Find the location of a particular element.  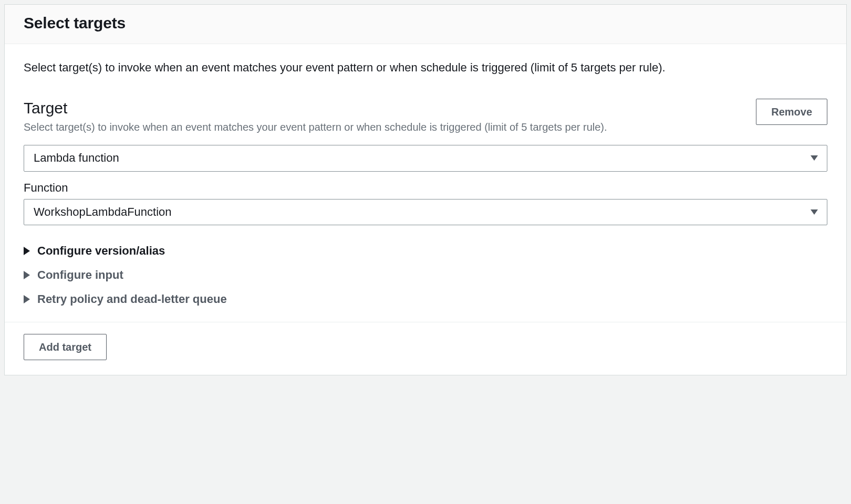

panel-title: Select targets is located at coordinates (426, 23).